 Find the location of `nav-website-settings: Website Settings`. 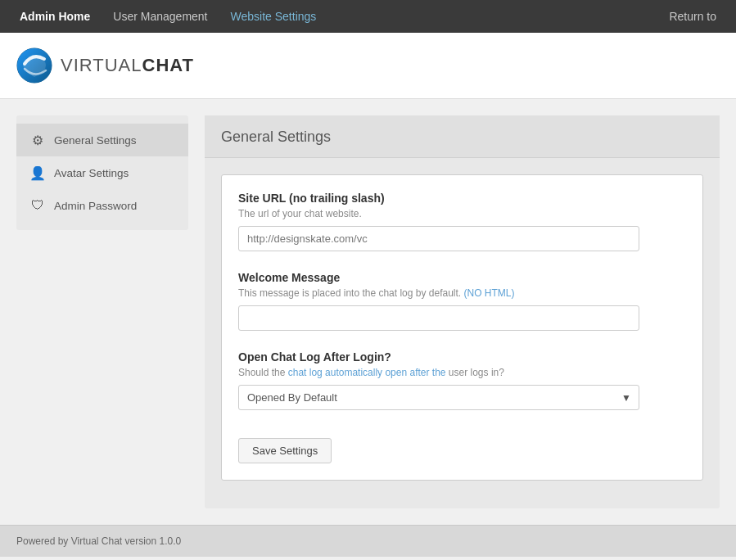

nav-website-settings: Website Settings is located at coordinates (273, 16).